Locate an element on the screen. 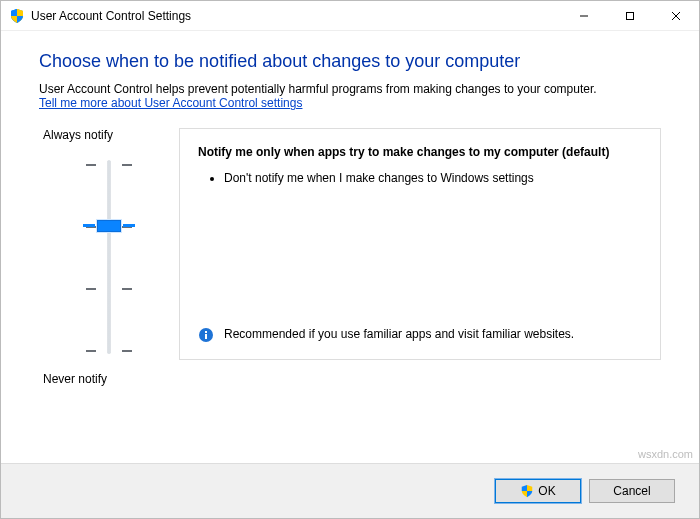 The height and width of the screenshot is (519, 700). window-title: User Account Control Settings is located at coordinates (296, 16).